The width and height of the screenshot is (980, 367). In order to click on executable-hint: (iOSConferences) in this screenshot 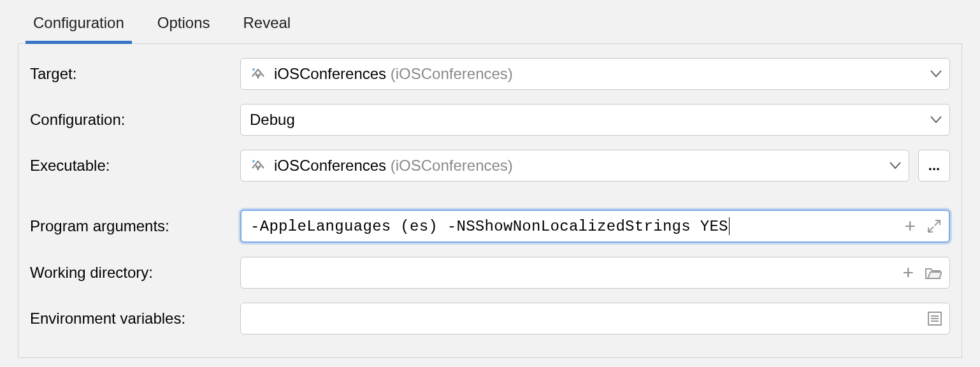, I will do `click(452, 166)`.